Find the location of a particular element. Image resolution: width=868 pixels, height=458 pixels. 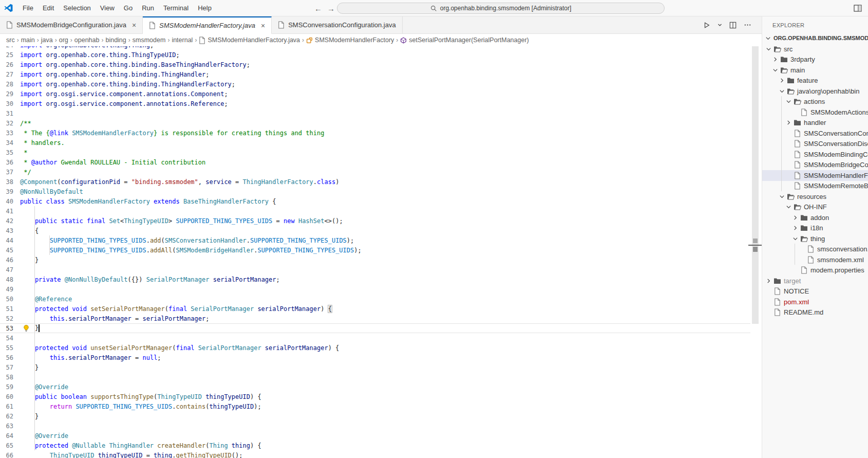

code-line-25: 25import org.openhab.core.thing.ThingTyp… is located at coordinates (381, 54).